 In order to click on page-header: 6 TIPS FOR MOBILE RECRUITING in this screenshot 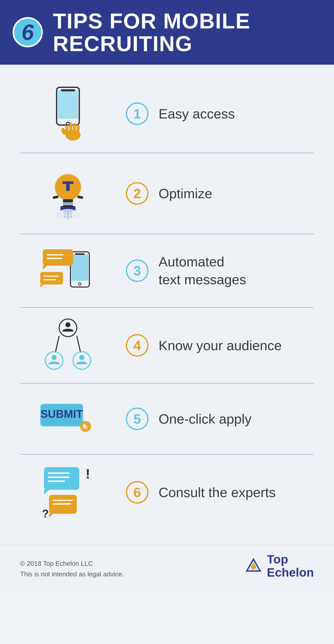, I will do `click(167, 32)`.